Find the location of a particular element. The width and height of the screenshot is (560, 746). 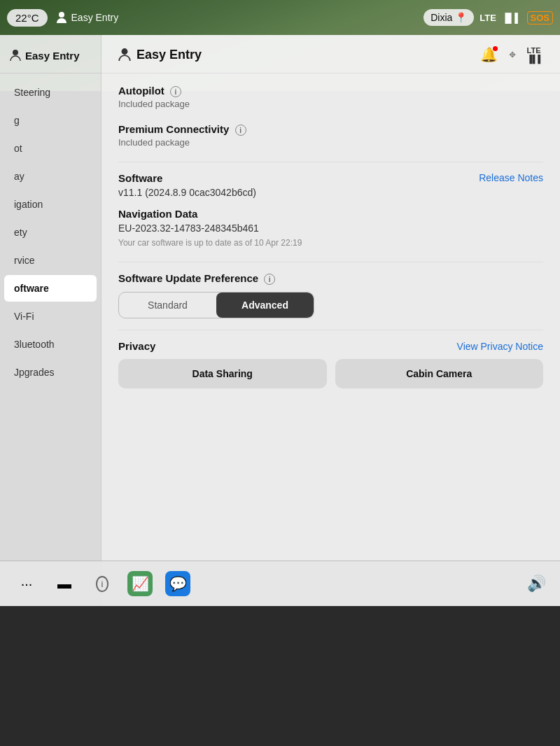

lte-panel-icon: LTE▐▌▌ is located at coordinates (535, 55).